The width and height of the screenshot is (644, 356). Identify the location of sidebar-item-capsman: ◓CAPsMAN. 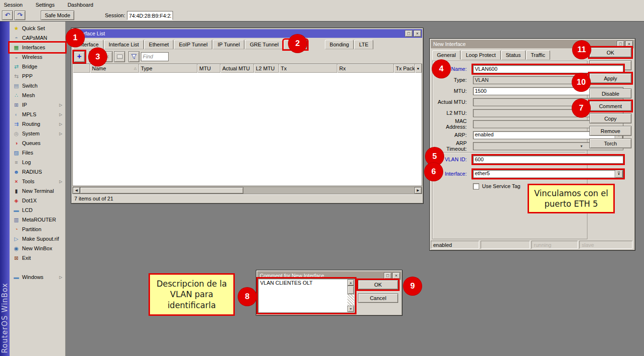
(37, 38).